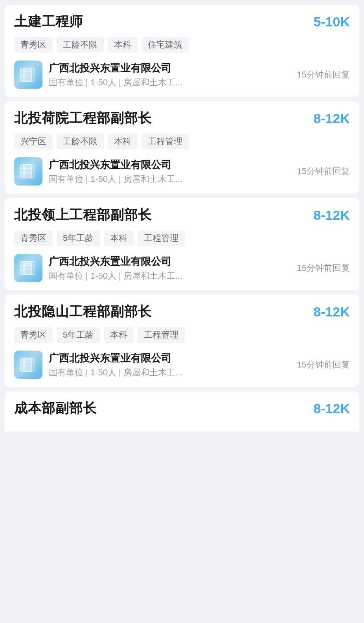  I want to click on job-card: 北投领上工程部副部长8-12K青秀区5年工龄本科工程管理 广西北投兴东置业有限公…, so click(182, 244).